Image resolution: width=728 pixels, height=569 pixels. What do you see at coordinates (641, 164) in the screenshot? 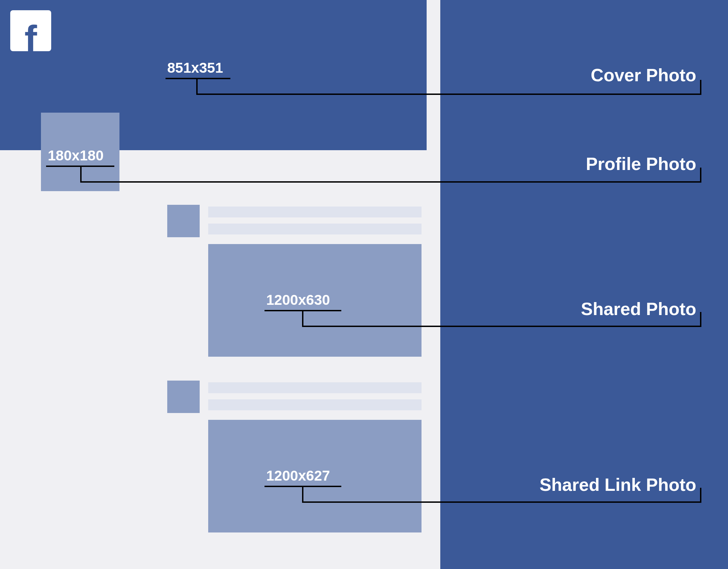
I see `profile-label: Profile Photo` at bounding box center [641, 164].